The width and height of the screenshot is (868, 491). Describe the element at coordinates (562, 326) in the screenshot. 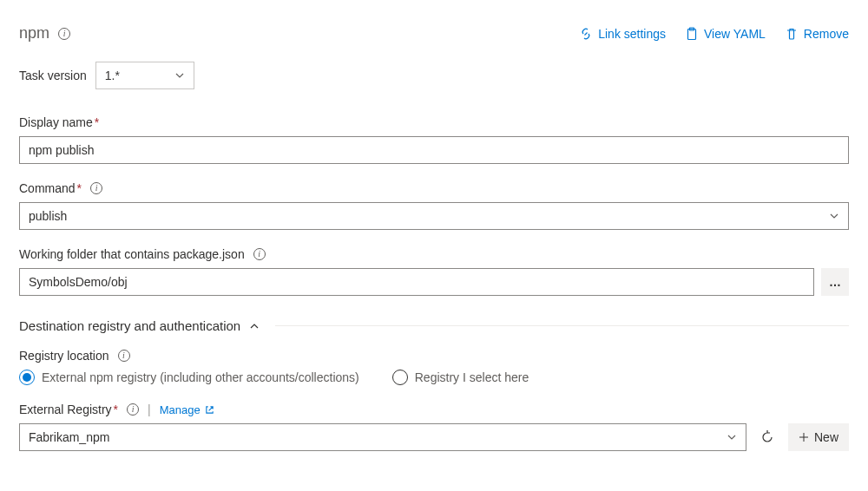

I see `section-divider` at that location.